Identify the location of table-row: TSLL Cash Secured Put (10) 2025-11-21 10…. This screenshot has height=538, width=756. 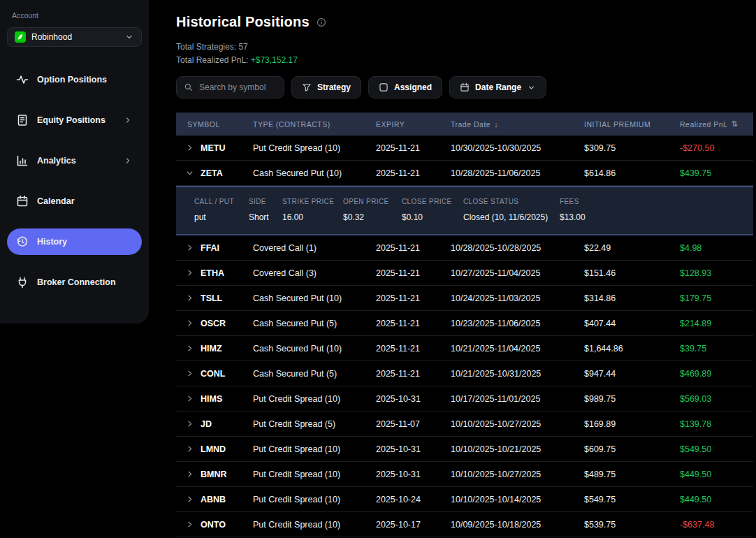
(465, 298).